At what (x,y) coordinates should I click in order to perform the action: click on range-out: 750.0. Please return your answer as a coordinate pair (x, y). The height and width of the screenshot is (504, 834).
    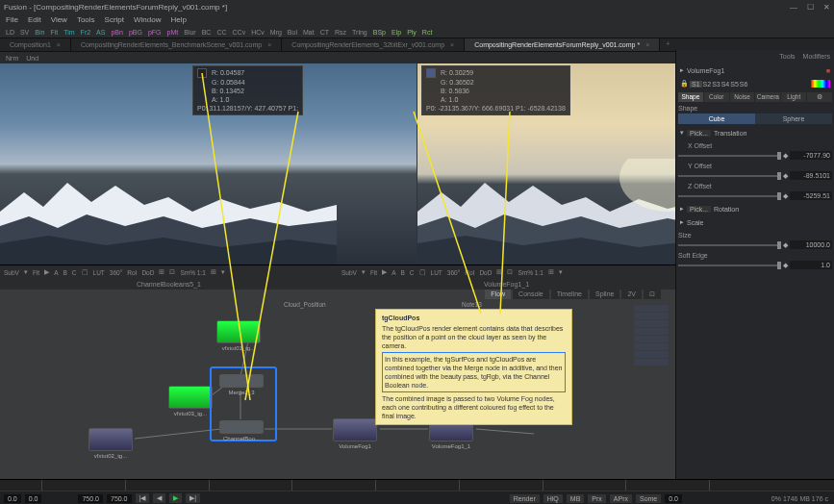
    Looking at the image, I should click on (119, 498).